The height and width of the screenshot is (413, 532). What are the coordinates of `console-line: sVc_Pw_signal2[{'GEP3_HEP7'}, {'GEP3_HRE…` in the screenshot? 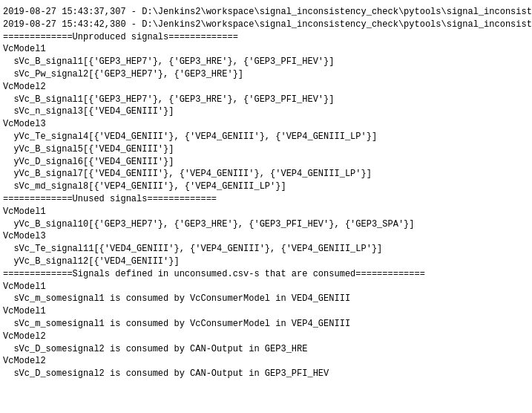 It's located at (266, 74).